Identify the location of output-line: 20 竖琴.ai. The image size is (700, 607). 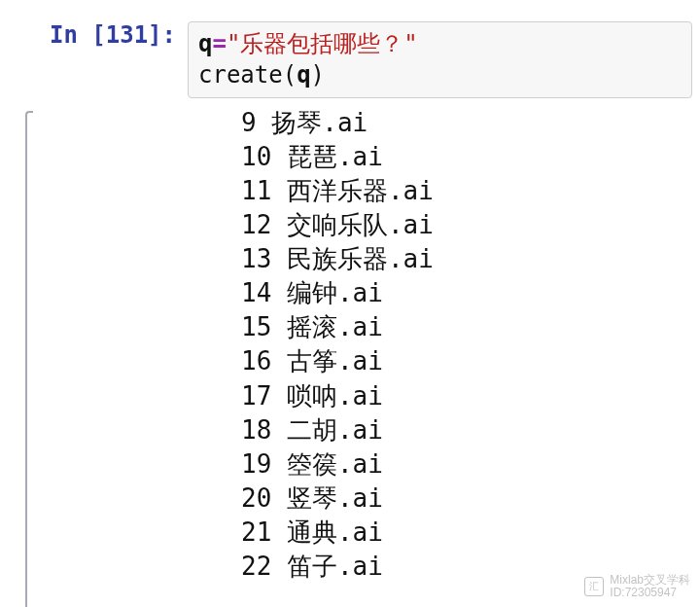
(471, 498).